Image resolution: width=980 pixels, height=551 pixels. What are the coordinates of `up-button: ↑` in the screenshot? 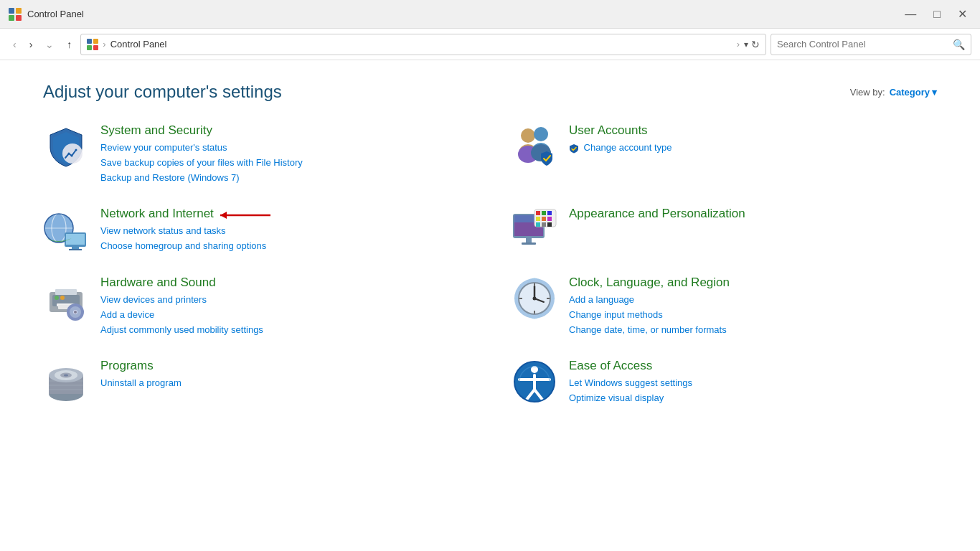 It's located at (69, 44).